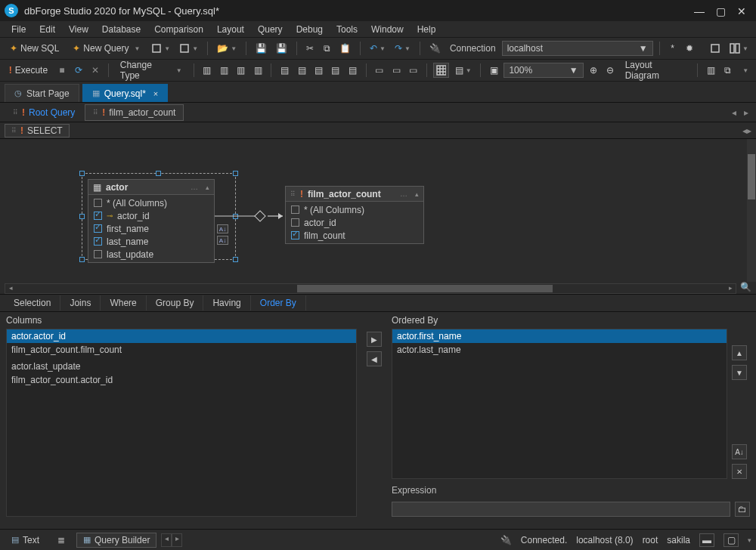 The width and height of the screenshot is (756, 550). What do you see at coordinates (189, 48) in the screenshot?
I see `toolbar-icon-2: ▼` at bounding box center [189, 48].